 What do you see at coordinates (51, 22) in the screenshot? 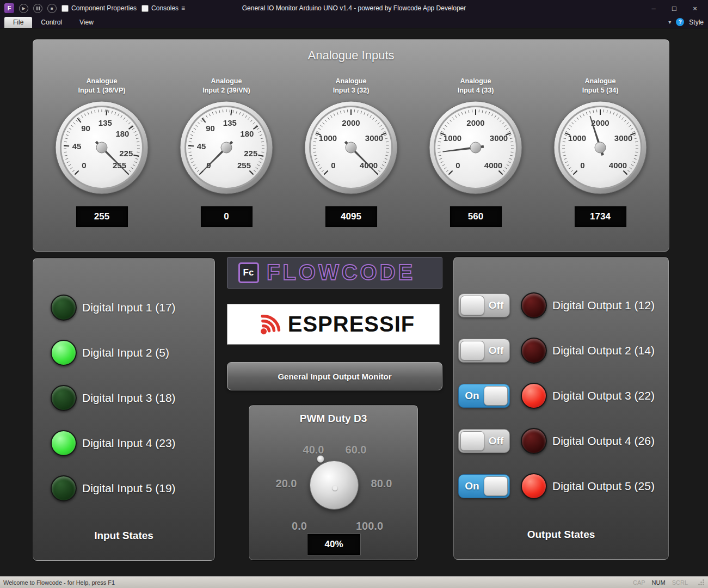
I see `menu-control: Control` at bounding box center [51, 22].